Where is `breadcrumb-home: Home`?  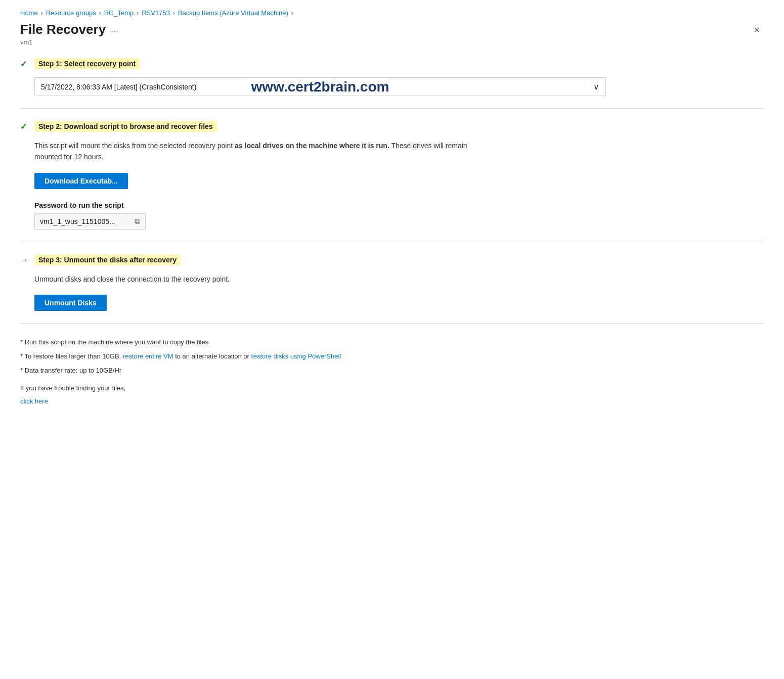
breadcrumb-home: Home is located at coordinates (29, 13).